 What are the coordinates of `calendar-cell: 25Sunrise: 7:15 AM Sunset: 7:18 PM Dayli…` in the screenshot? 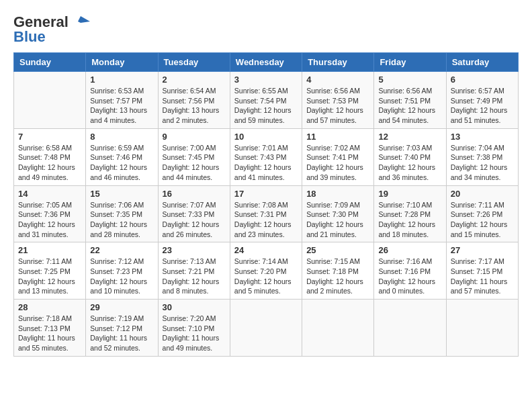 It's located at (339, 271).